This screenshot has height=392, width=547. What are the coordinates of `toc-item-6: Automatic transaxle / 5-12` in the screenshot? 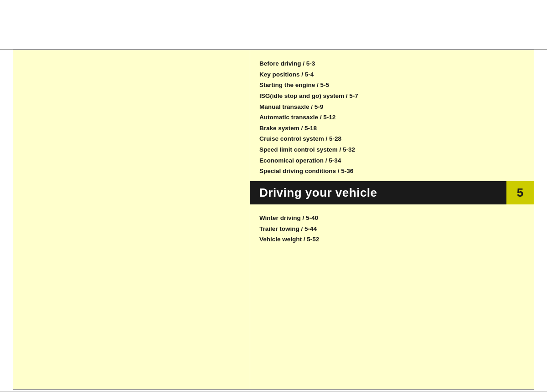 It's located at (392, 117).